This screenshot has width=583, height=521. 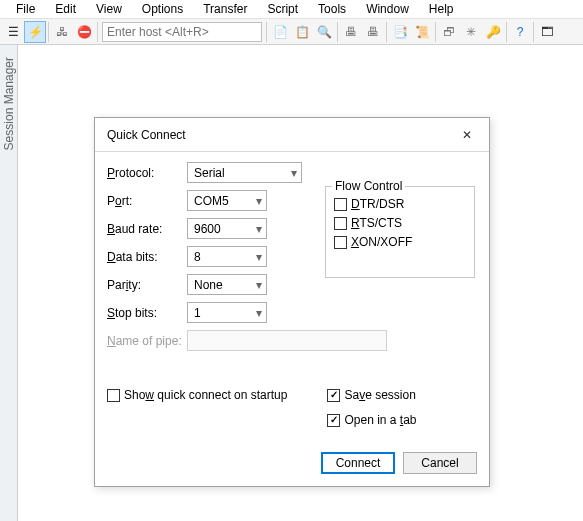 What do you see at coordinates (162, 9) in the screenshot?
I see `menu-options: Options` at bounding box center [162, 9].